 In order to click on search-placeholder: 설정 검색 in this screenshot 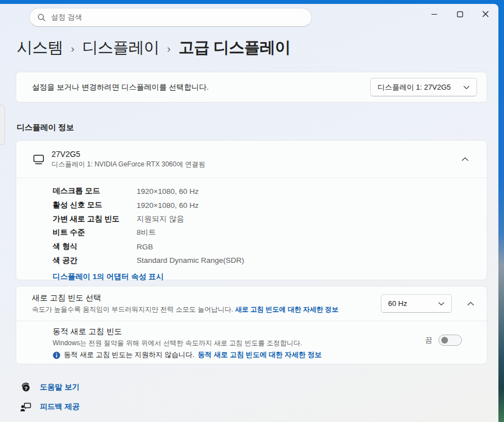, I will do `click(67, 17)`.